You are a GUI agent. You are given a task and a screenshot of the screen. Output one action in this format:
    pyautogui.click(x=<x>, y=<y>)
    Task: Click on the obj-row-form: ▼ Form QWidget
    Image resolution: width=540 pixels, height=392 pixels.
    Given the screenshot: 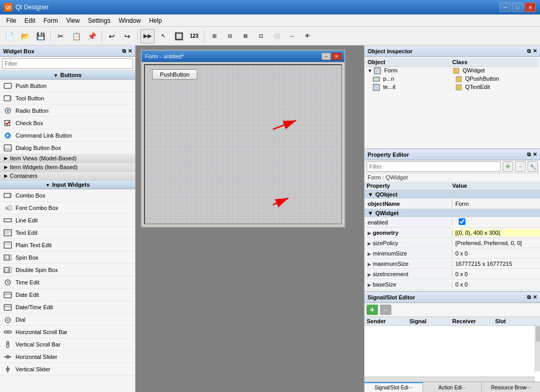 What is the action you would take?
    pyautogui.click(x=453, y=71)
    